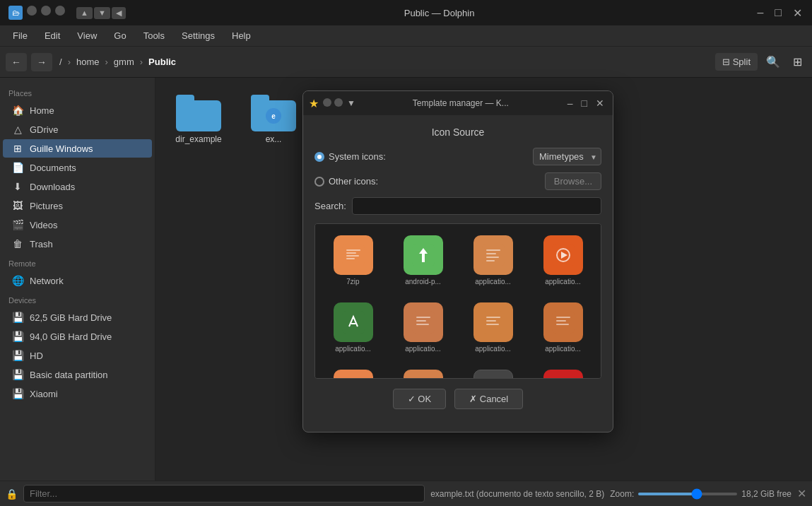 The width and height of the screenshot is (812, 506). Describe the element at coordinates (797, 13) in the screenshot. I see `titlebar-close-button: ✕` at that location.